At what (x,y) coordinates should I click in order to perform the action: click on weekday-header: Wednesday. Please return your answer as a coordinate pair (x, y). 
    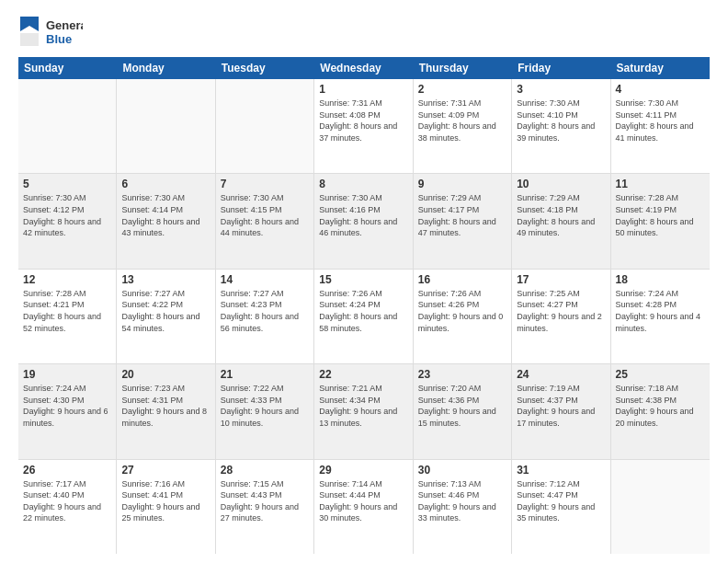
    Looking at the image, I should click on (364, 68).